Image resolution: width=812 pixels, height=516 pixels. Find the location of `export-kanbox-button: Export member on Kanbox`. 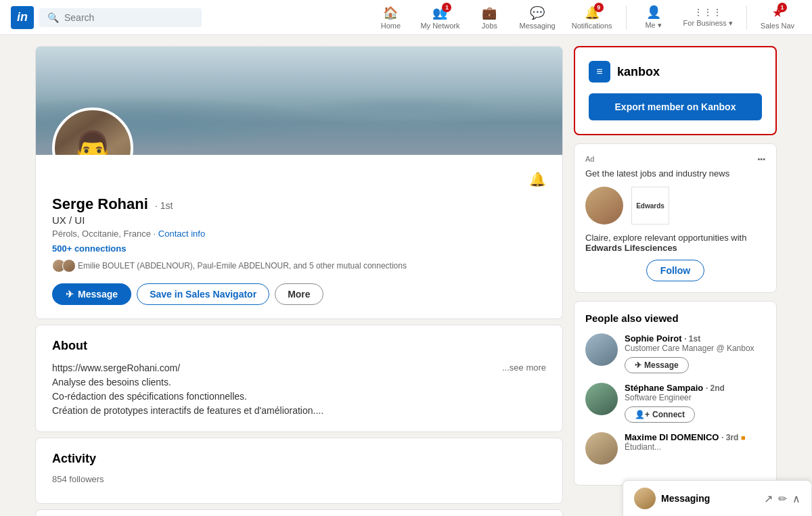

export-kanbox-button: Export member on Kanbox is located at coordinates (675, 107).